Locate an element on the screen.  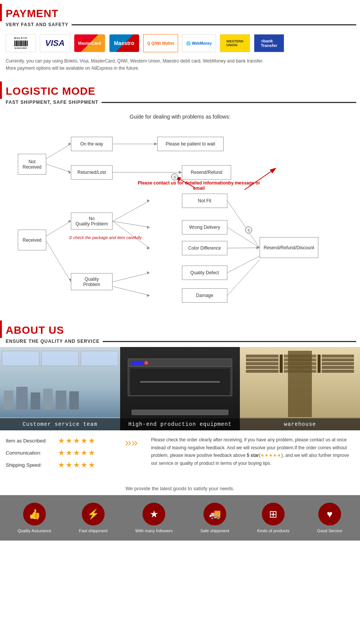
logistic-title: LOGISTIC MODE is located at coordinates (51, 91).